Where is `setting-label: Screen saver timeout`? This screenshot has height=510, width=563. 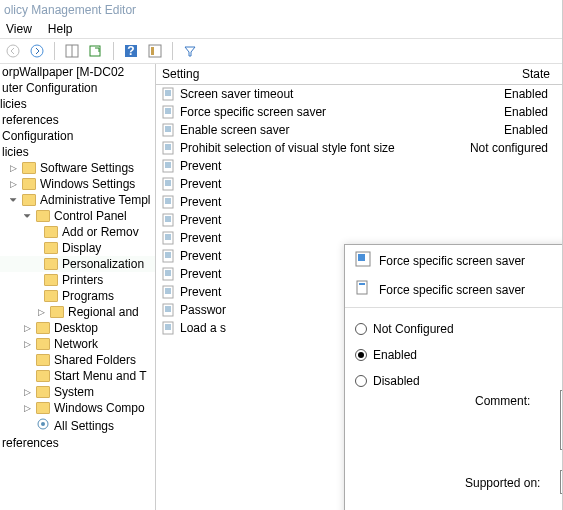
setting-label: Screen saver timeout is located at coordinates (314, 94).